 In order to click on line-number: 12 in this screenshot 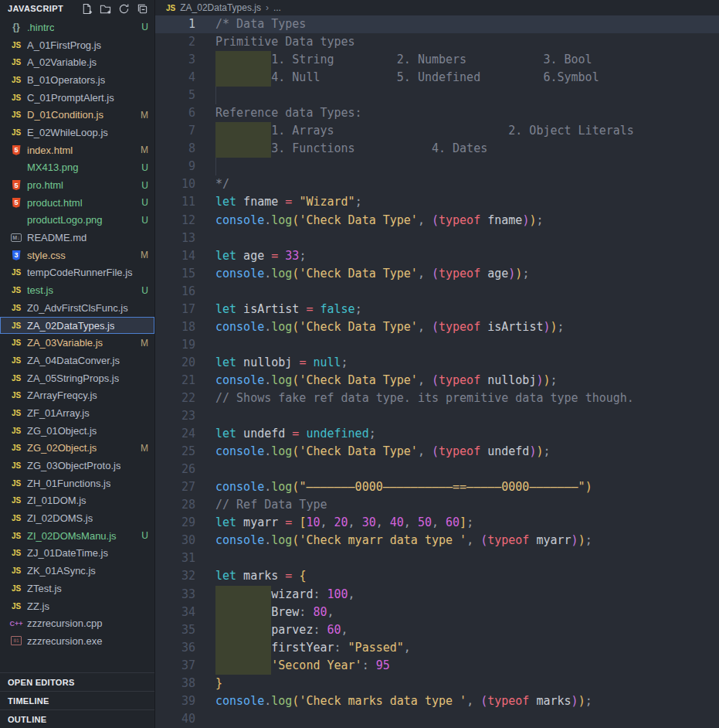, I will do `click(175, 221)`.